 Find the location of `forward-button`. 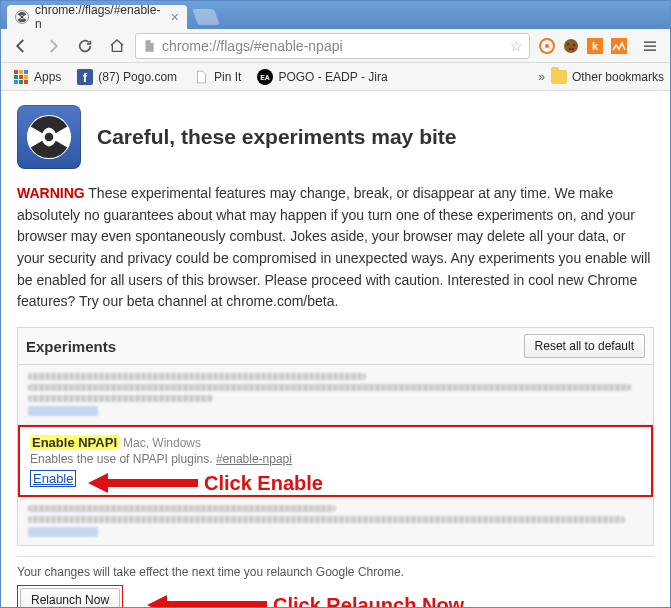

forward-button is located at coordinates (53, 46).